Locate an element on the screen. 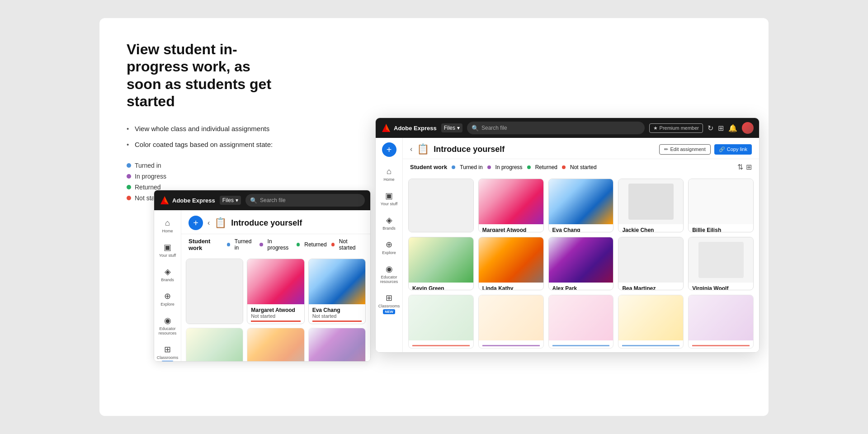 This screenshot has width=868, height=434. student-name-linda-kathy: Linda Kathy is located at coordinates (511, 288).